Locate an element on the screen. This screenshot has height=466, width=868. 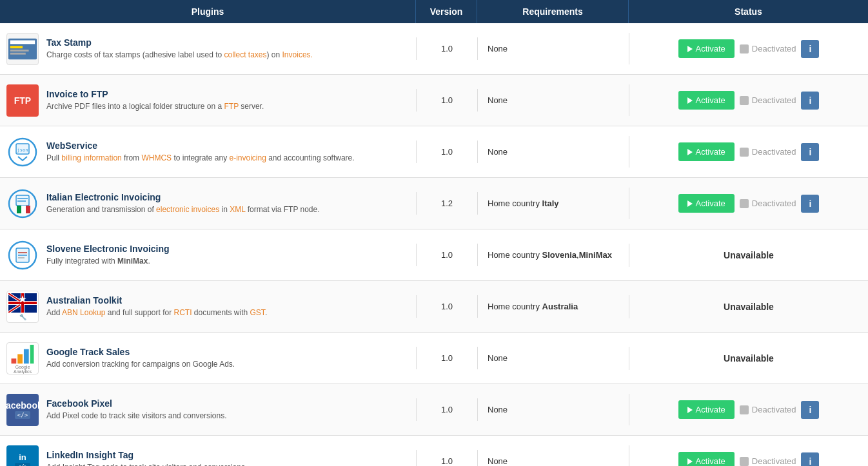
table-row: Slovene Electronic Invoicing Fully integ… is located at coordinates (434, 255).